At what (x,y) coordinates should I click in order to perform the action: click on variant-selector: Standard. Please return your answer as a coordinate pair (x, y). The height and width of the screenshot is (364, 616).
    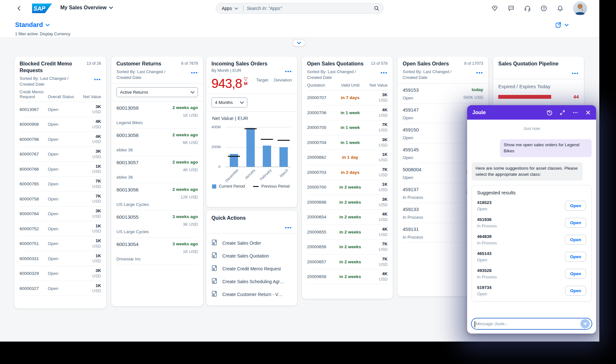
    Looking at the image, I should click on (32, 25).